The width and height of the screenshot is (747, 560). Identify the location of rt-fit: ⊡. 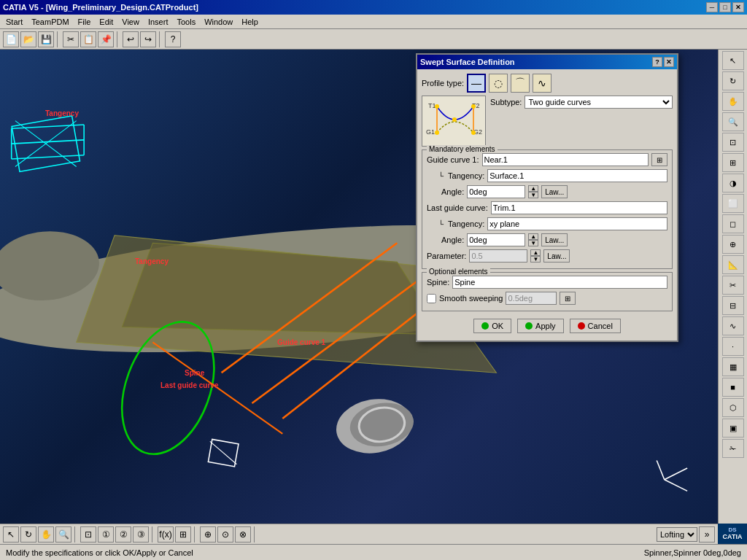
(733, 142).